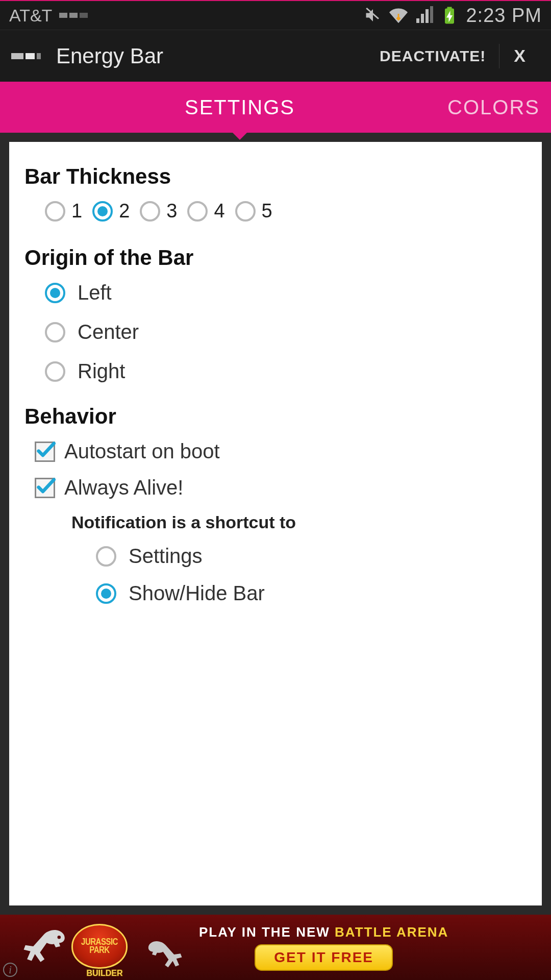  I want to click on jurassic-park-logo-icon: JURASSIC PARK BUILDER, so click(105, 949).